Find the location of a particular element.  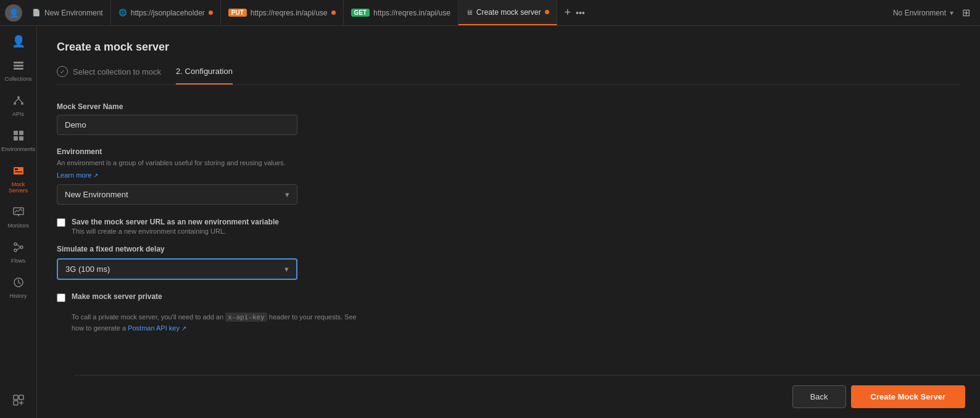

flows-icon is located at coordinates (19, 248).